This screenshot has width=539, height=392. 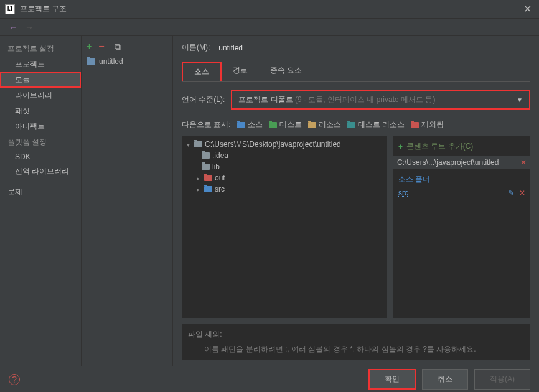 What do you see at coordinates (195, 47) in the screenshot?
I see `name-label: 이름(M):` at bounding box center [195, 47].